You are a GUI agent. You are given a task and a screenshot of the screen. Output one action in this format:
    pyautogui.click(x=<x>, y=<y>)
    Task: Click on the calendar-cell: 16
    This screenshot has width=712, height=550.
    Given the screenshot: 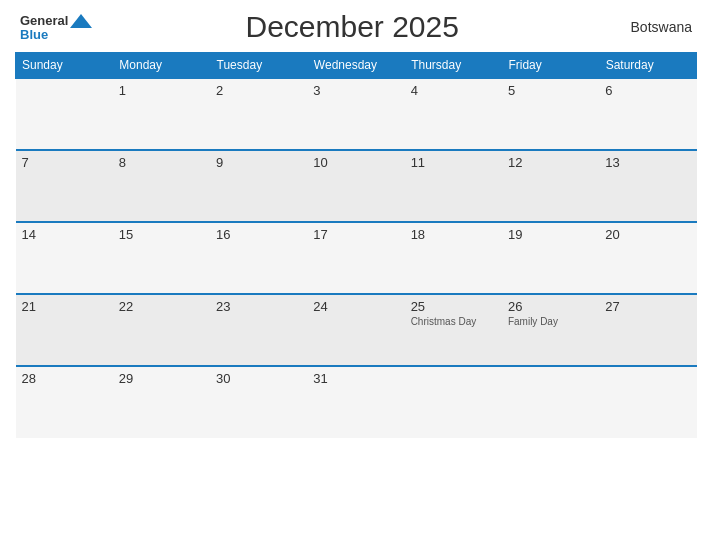 What is the action you would take?
    pyautogui.click(x=258, y=258)
    